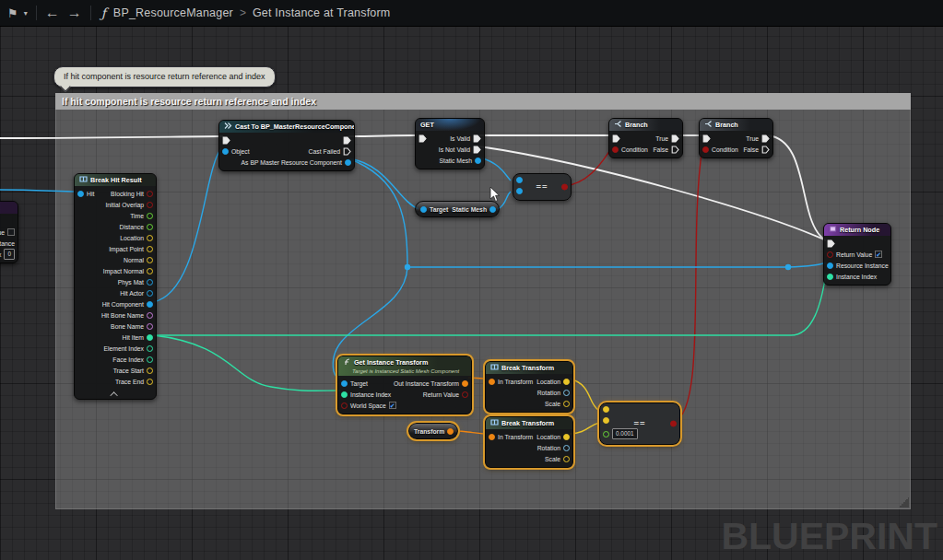 The image size is (943, 560). Describe the element at coordinates (295, 127) in the screenshot. I see `node-title: Cast To BP_MasterResourceComponent` at that location.